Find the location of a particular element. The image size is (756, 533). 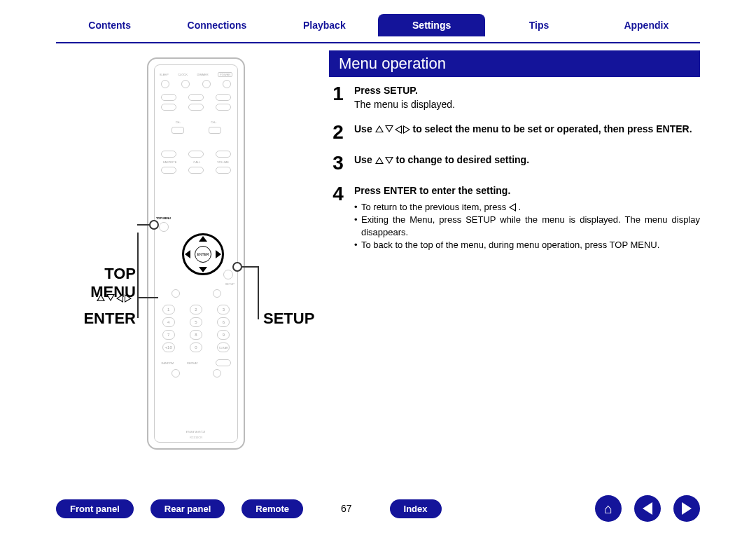

link-front-panel: Front panel is located at coordinates (95, 508).